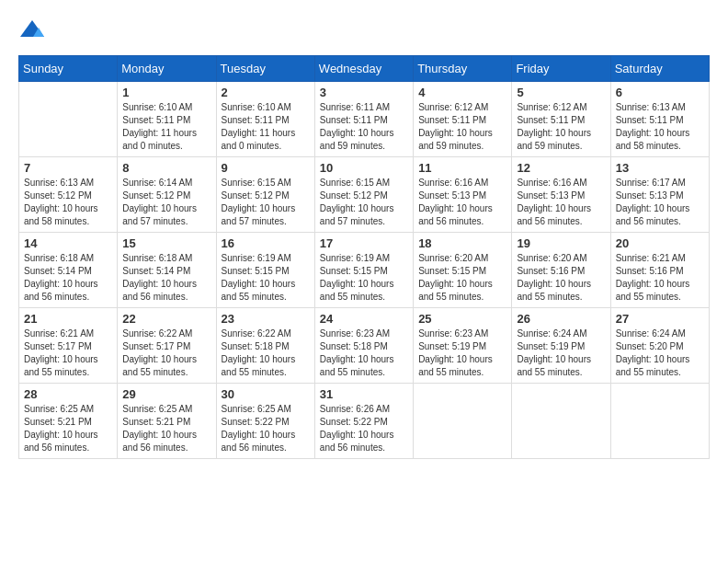  I want to click on day-number: 4, so click(462, 92).